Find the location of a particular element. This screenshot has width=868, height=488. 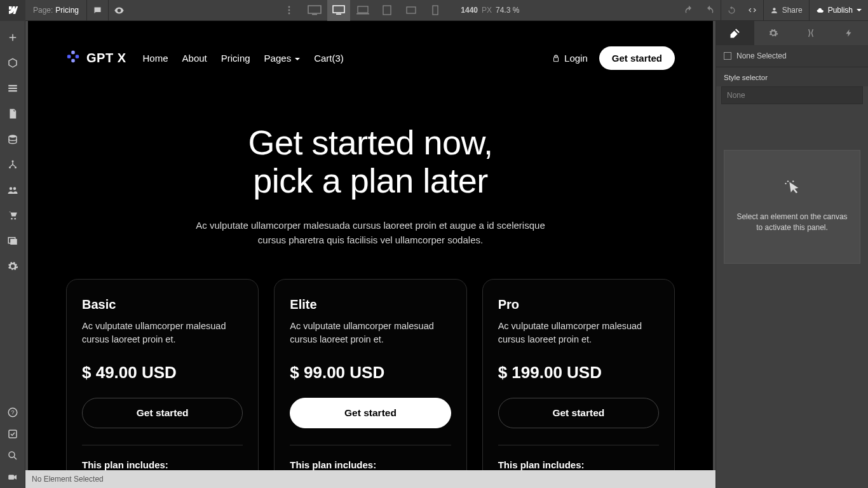

brand-logo-icon is located at coordinates (73, 58).